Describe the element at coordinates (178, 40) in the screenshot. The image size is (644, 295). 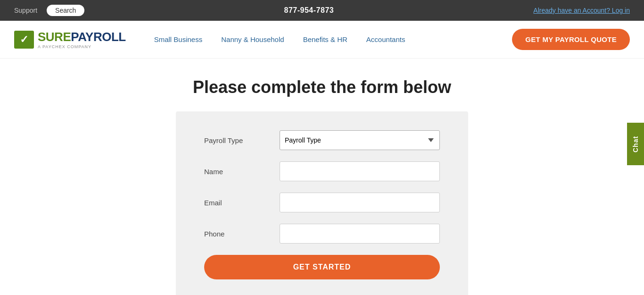
I see `nav-small-business: Small Business` at that location.